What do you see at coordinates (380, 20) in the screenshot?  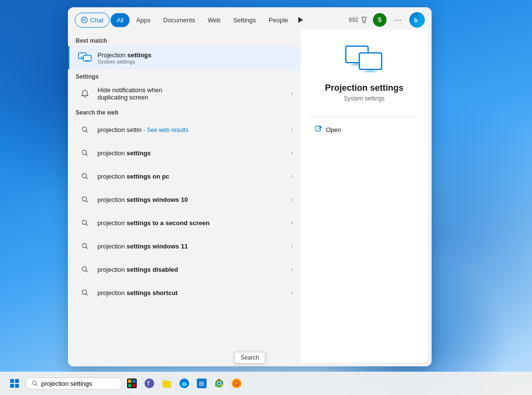 I see `avatar: S` at bounding box center [380, 20].